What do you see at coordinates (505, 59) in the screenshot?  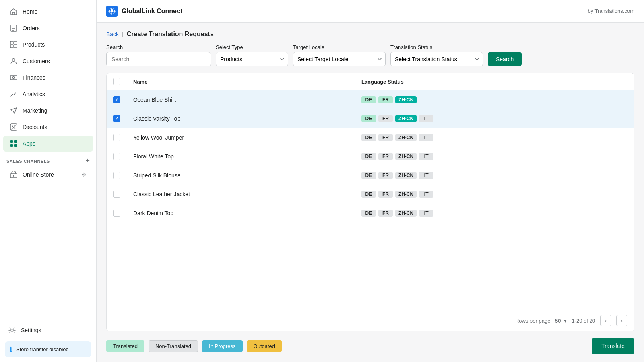 I see `search-button: Search` at bounding box center [505, 59].